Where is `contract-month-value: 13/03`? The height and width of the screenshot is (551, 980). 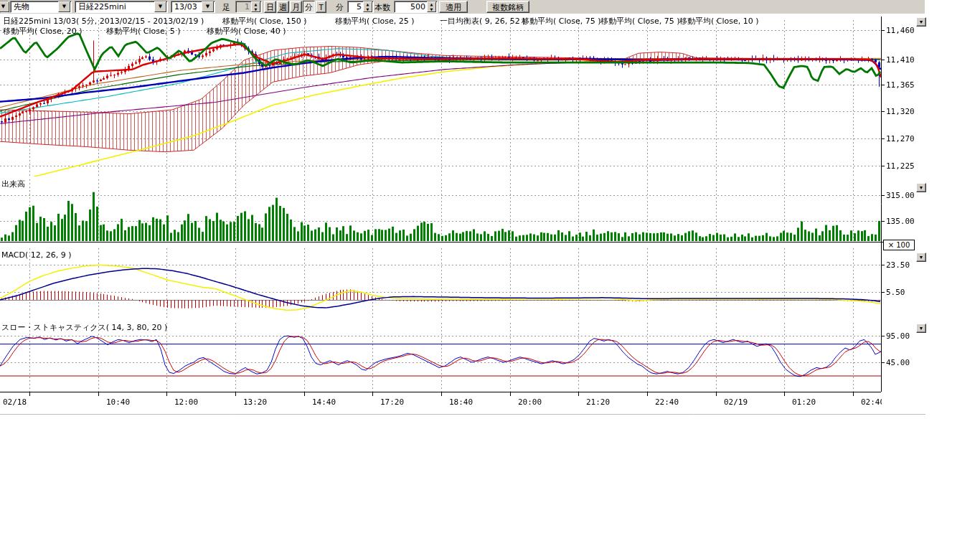 contract-month-value: 13/03 is located at coordinates (187, 7).